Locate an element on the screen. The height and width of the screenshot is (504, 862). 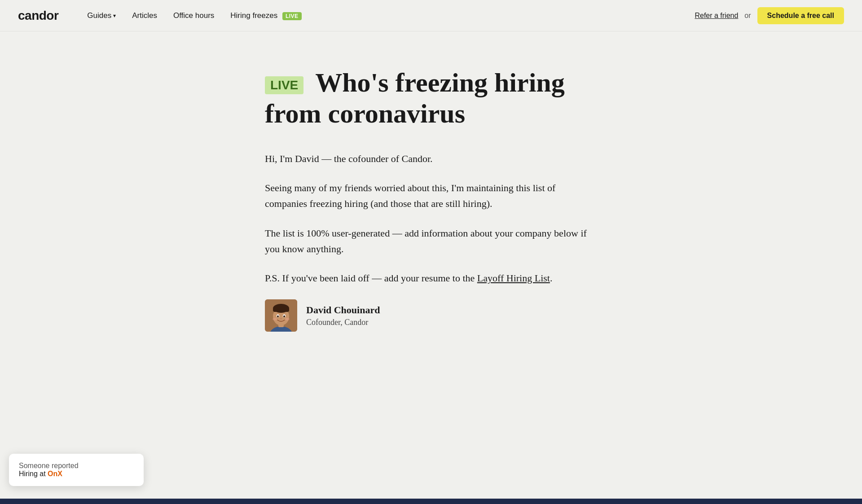
author-info: David Chouinard Cofounder, Candor is located at coordinates (343, 316).